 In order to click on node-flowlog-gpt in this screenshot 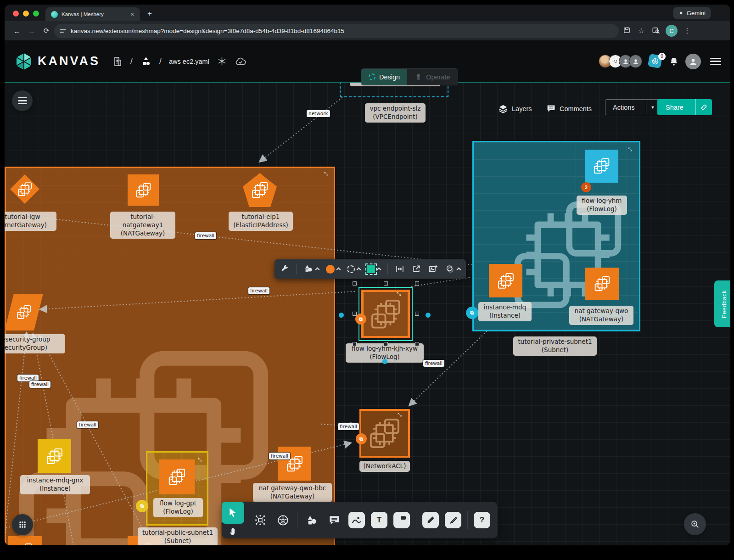, I will do `click(177, 477)`.